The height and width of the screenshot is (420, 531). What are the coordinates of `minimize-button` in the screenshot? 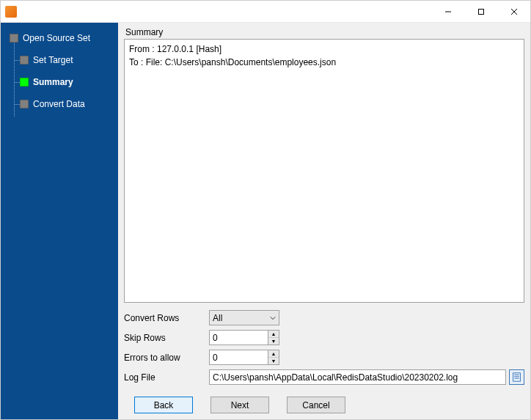 It's located at (447, 12).